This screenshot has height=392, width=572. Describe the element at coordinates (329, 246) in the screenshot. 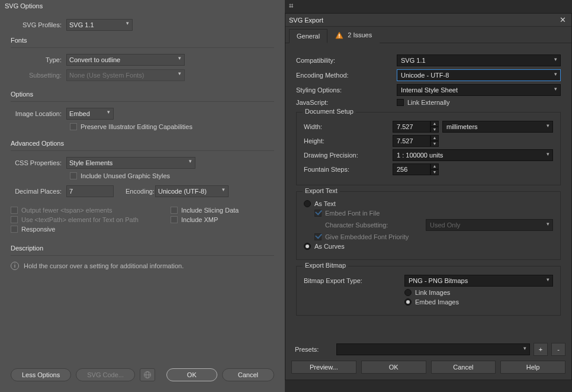

I see `as-curves-label: As Curves` at that location.